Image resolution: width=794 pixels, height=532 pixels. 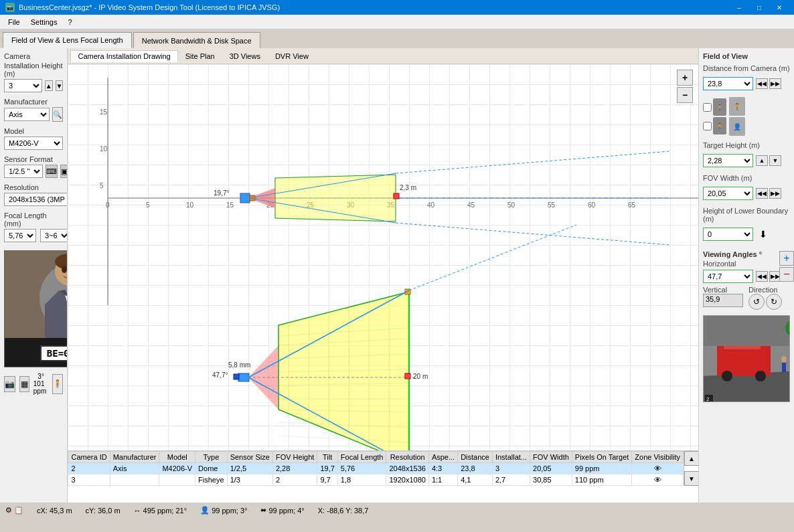 I want to click on menu-settings: Settings, so click(x=44, y=22).